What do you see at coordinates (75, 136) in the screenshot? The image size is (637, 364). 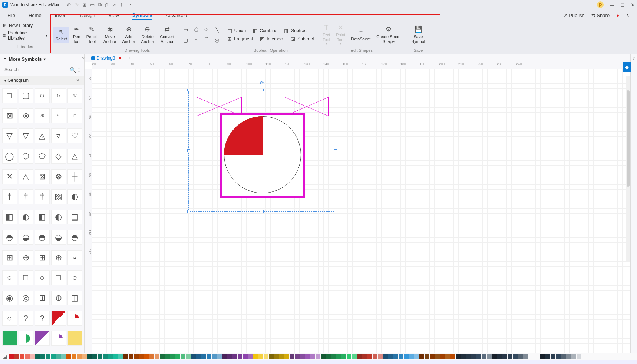 I see `symbol-item: ♡` at bounding box center [75, 136].